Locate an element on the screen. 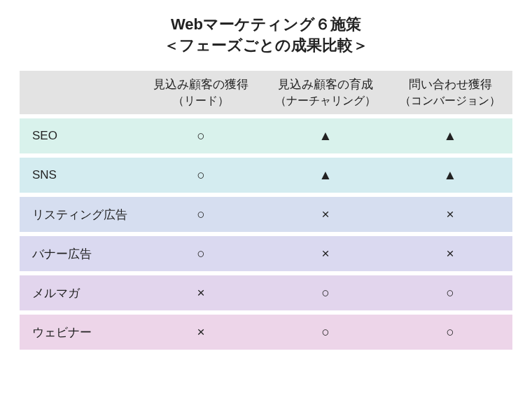 The image size is (532, 398). row-name: リスティング広告 is located at coordinates (79, 214).